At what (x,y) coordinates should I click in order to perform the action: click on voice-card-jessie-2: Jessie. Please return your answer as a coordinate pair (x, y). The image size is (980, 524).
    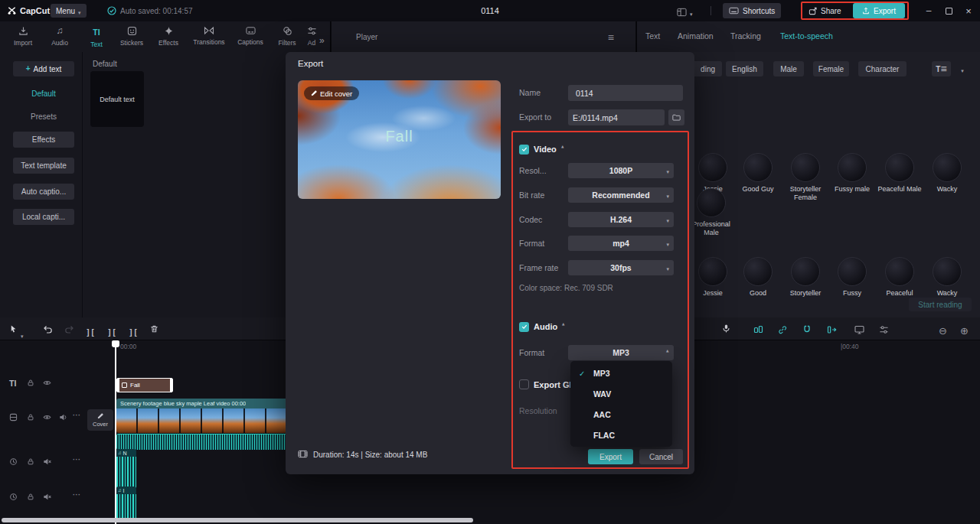
    Looking at the image, I should click on (713, 277).